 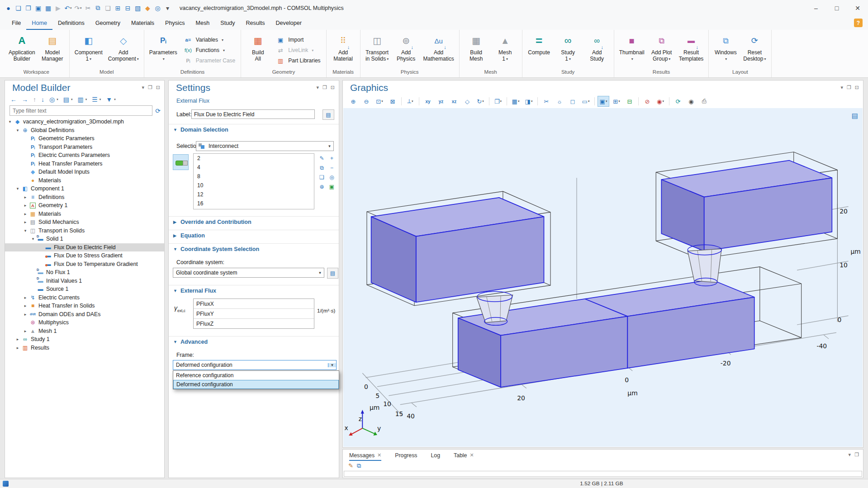 I want to click on ribbon-build-mesh: ▦BuildMesh, so click(x=476, y=50).